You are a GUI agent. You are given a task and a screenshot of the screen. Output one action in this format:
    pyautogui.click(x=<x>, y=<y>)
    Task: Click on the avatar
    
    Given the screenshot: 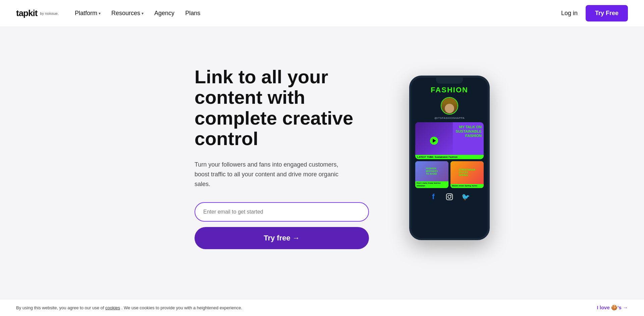 What is the action you would take?
    pyautogui.click(x=449, y=106)
    